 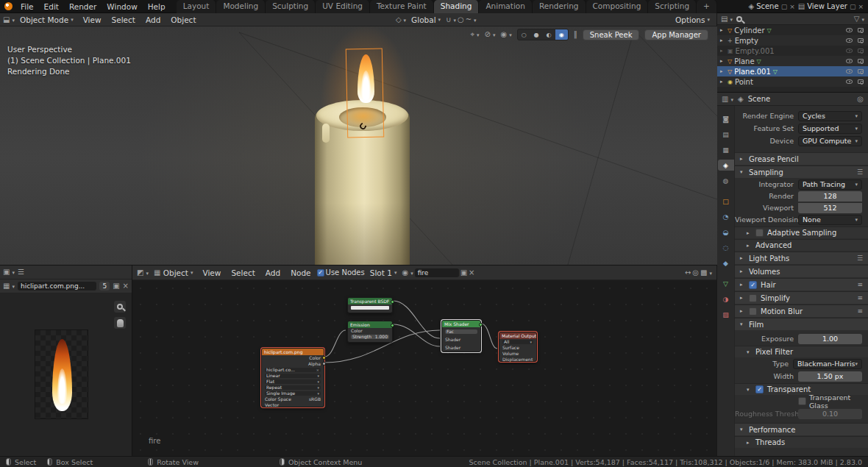 I want to click on image-projection-dropdown: Flat, so click(x=271, y=382).